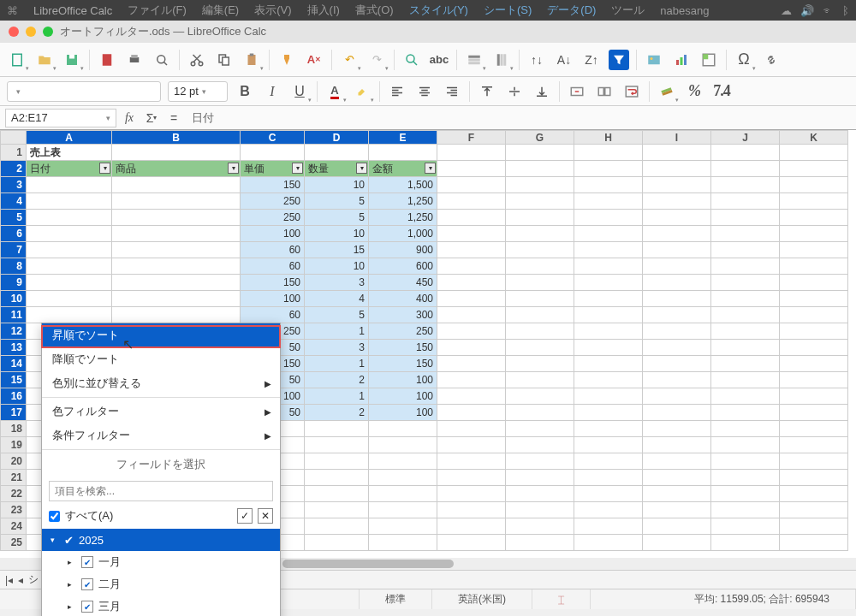 The width and height of the screenshot is (856, 616). Describe the element at coordinates (14, 412) in the screenshot. I see `row-header: 17` at that location.